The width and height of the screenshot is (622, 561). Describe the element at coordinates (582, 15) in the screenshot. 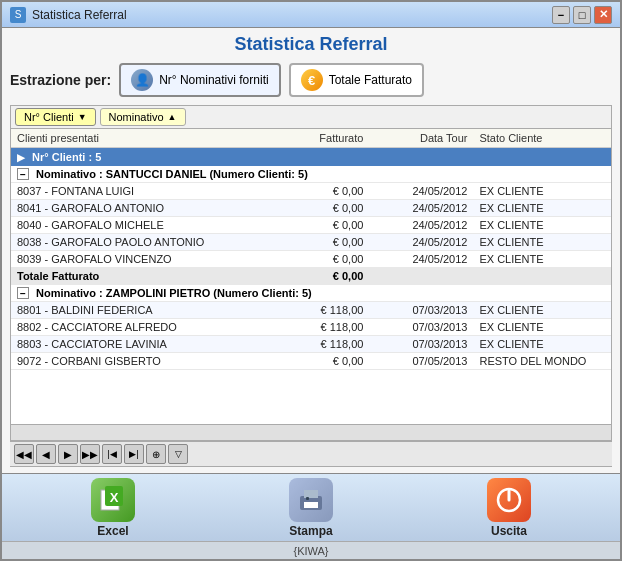

I see `window-controls: − □ ✕` at that location.